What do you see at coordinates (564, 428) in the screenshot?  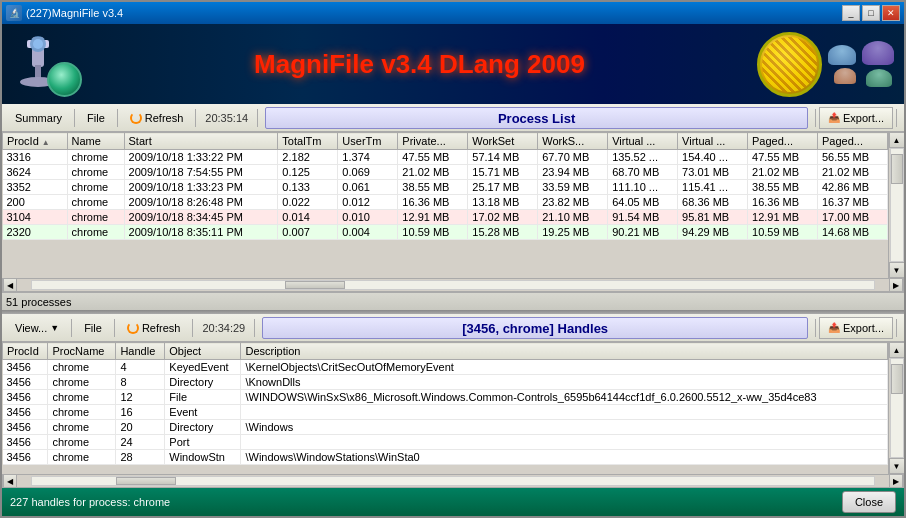 I see `table-cell: \Windows` at bounding box center [564, 428].